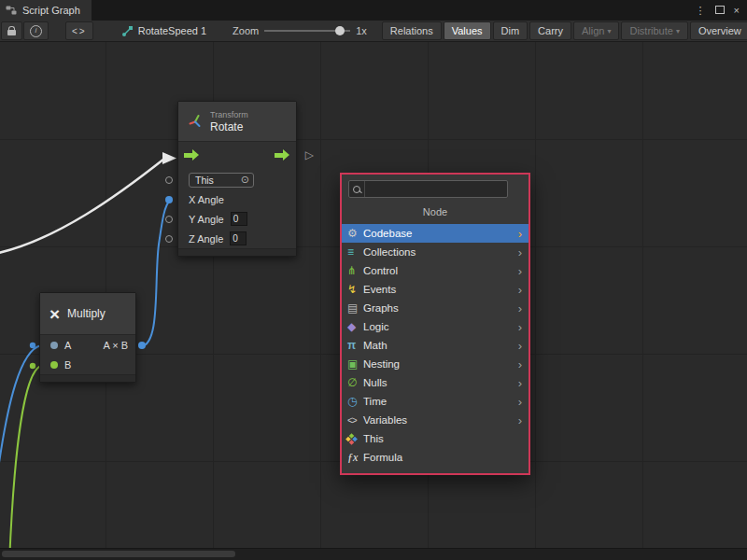 Image resolution: width=747 pixels, height=560 pixels. Describe the element at coordinates (169, 180) in the screenshot. I see `this-port` at that location.